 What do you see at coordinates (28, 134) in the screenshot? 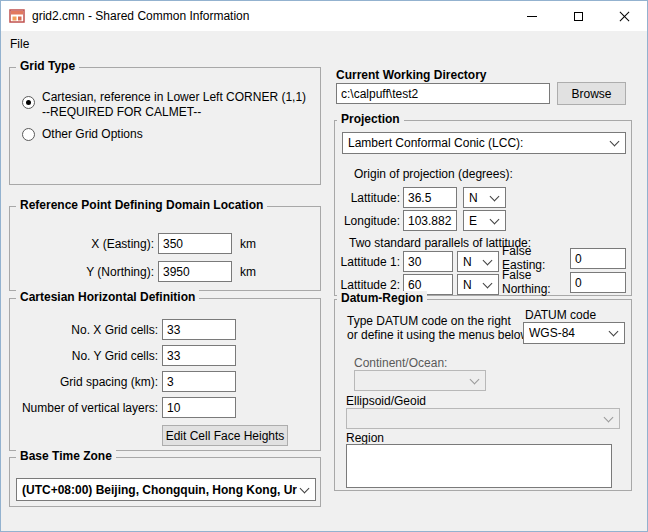
I see `radio-other-grid` at bounding box center [28, 134].